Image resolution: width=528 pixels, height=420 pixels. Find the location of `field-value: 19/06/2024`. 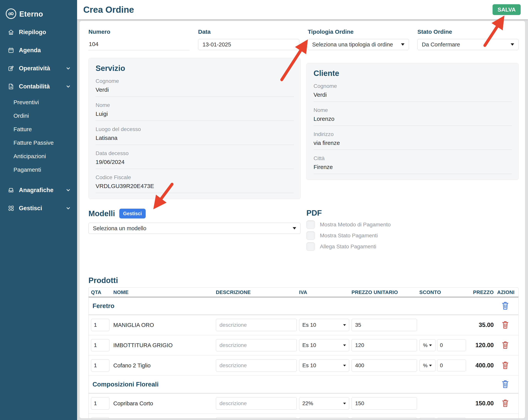

field-value: 19/06/2024 is located at coordinates (195, 162).